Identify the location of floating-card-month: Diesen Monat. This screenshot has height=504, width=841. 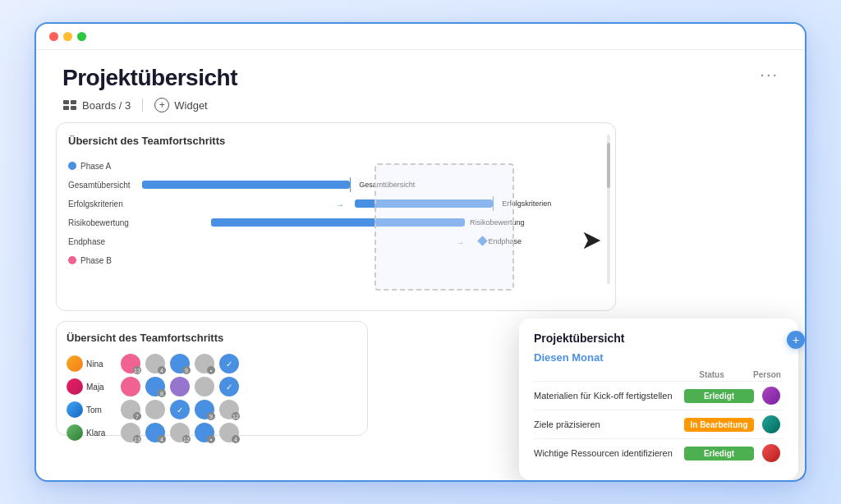
(659, 358).